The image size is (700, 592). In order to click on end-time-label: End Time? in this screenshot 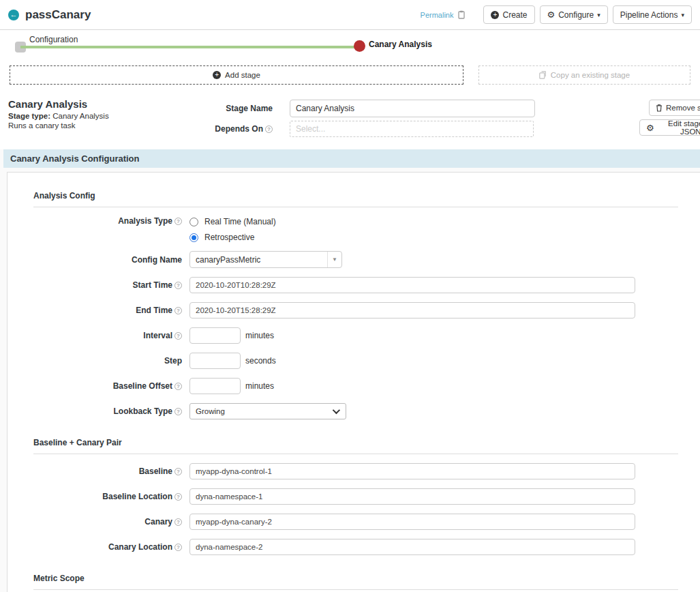, I will do `click(112, 310)`.